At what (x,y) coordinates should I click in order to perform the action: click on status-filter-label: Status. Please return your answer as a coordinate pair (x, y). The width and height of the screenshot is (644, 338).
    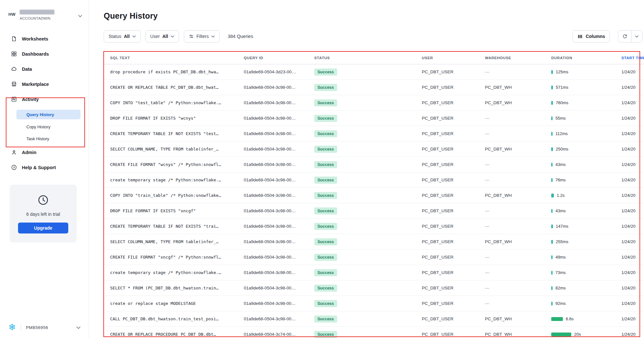
    Looking at the image, I should click on (115, 36).